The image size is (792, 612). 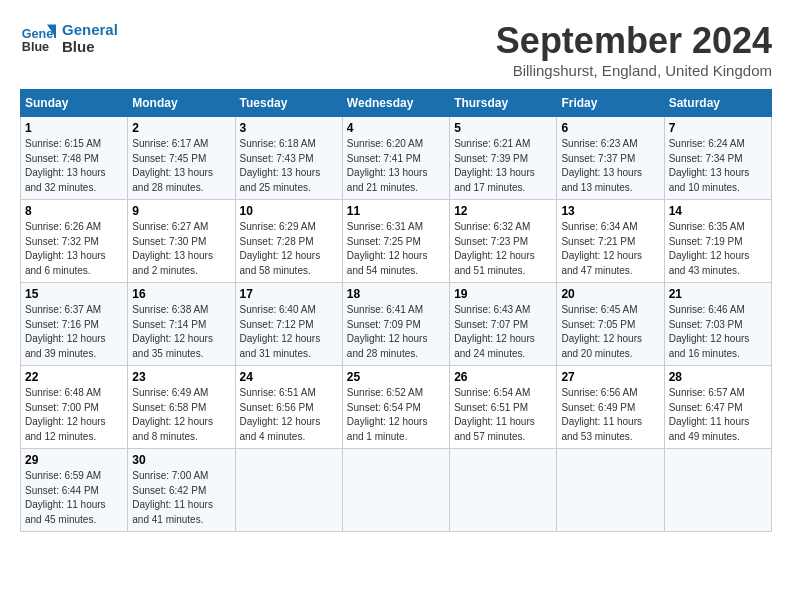 I want to click on day-number: 5, so click(x=503, y=128).